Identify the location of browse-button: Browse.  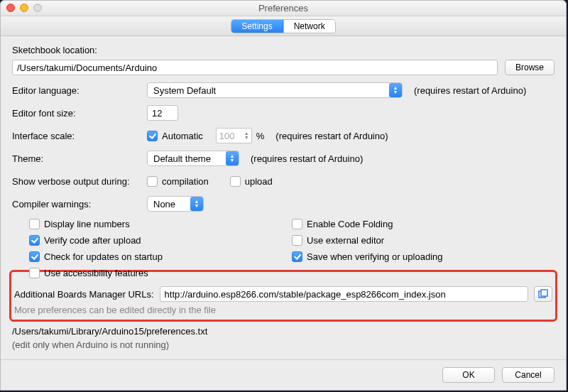
(530, 67).